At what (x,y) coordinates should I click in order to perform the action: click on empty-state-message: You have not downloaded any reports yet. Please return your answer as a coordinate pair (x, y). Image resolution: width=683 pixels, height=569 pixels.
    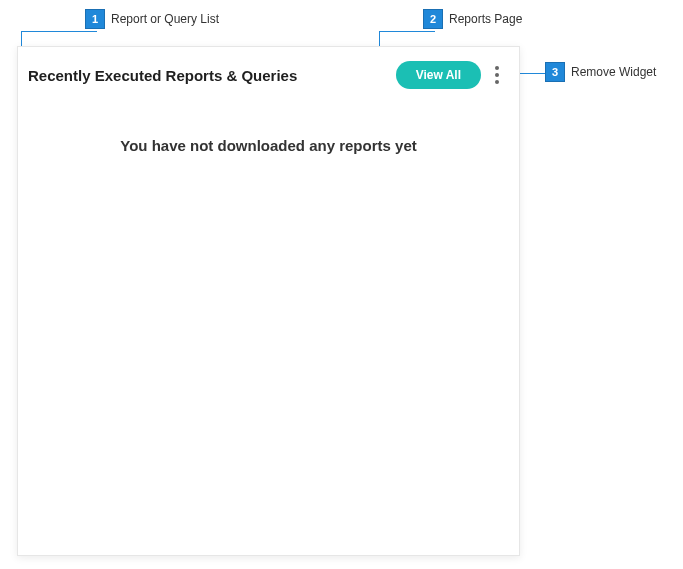
    Looking at the image, I should click on (268, 146).